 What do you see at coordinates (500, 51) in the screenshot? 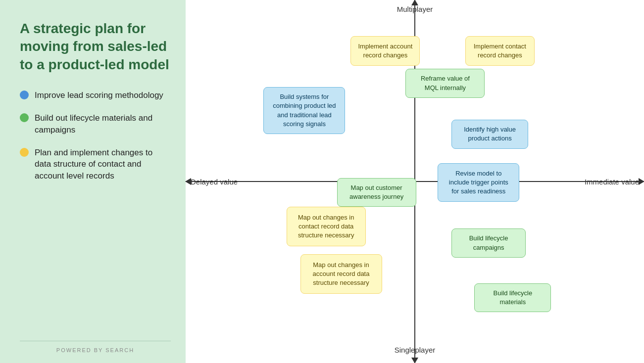
I see `card-text: Implement contact record changes` at bounding box center [500, 51].